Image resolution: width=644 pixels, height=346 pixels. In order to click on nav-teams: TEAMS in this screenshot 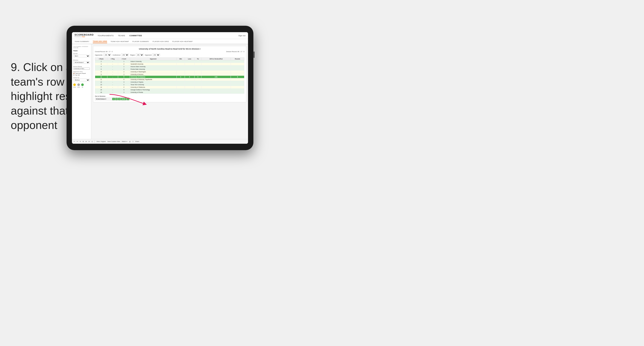, I will do `click(122, 36)`.